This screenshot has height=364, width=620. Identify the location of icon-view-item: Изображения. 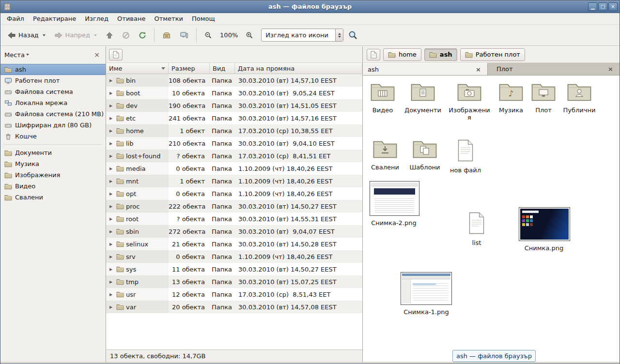
(469, 101).